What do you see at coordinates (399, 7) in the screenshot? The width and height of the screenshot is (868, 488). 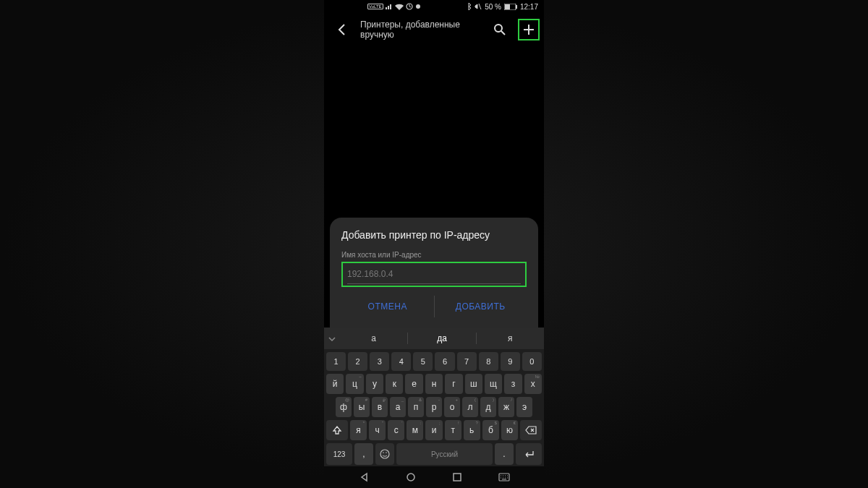 I see `wifi-icon` at bounding box center [399, 7].